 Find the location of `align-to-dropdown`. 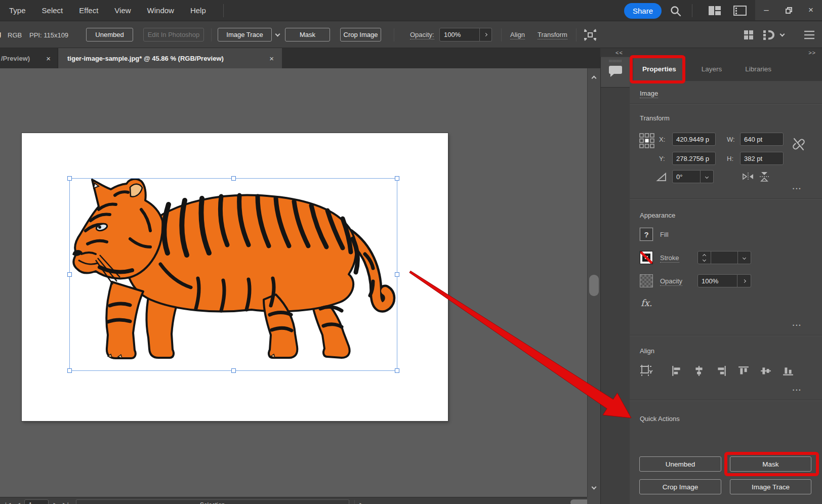

align-to-dropdown is located at coordinates (646, 371).